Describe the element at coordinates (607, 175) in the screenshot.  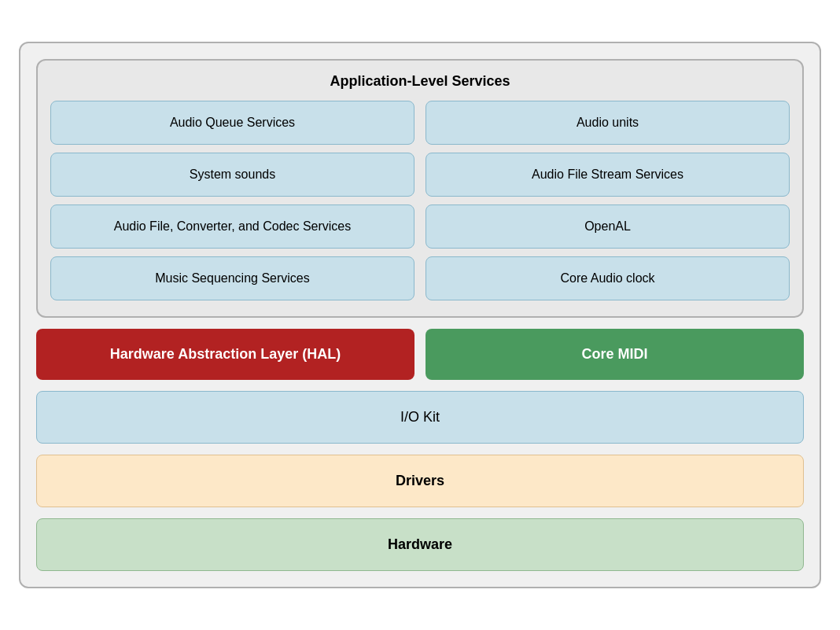
I see `audio-file-stream-services: Audio File Stream Services` at that location.